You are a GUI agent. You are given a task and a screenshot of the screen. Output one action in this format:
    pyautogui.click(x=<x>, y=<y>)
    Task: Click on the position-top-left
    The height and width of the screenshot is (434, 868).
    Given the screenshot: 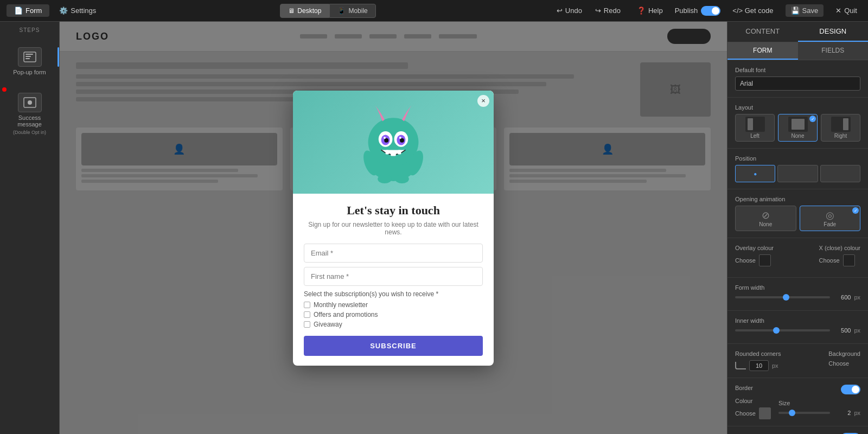 What is the action you would take?
    pyautogui.click(x=755, y=174)
    